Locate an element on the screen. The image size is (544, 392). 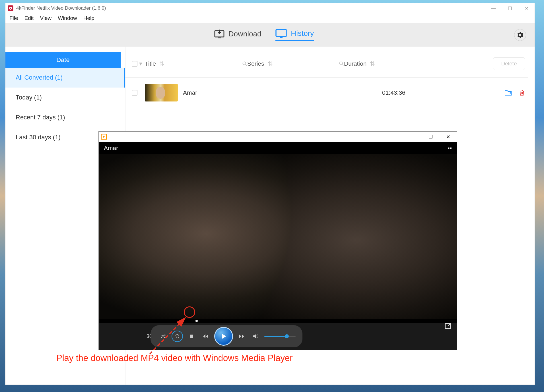
tab-download-label: Download is located at coordinates (245, 34).